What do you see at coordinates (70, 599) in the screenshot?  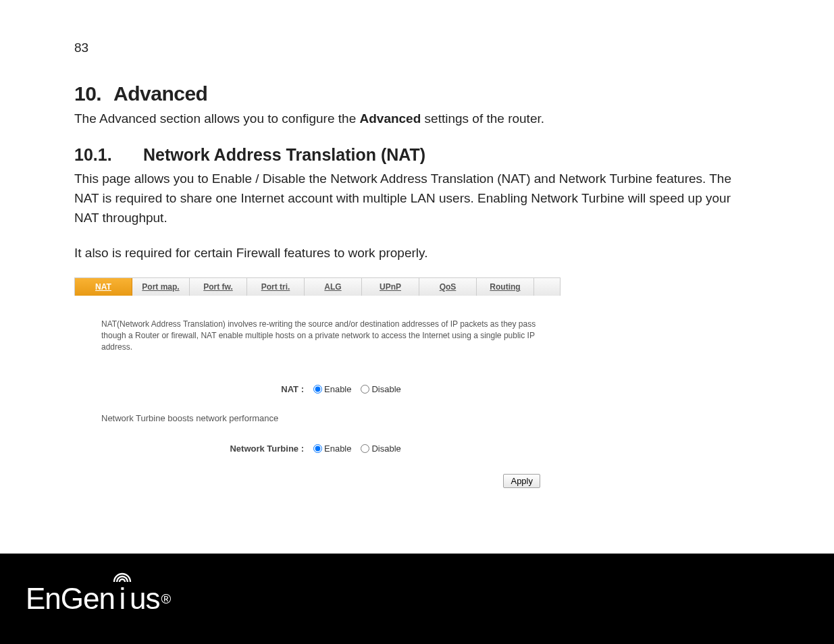 I see `brand-part-en: EnGen` at bounding box center [70, 599].